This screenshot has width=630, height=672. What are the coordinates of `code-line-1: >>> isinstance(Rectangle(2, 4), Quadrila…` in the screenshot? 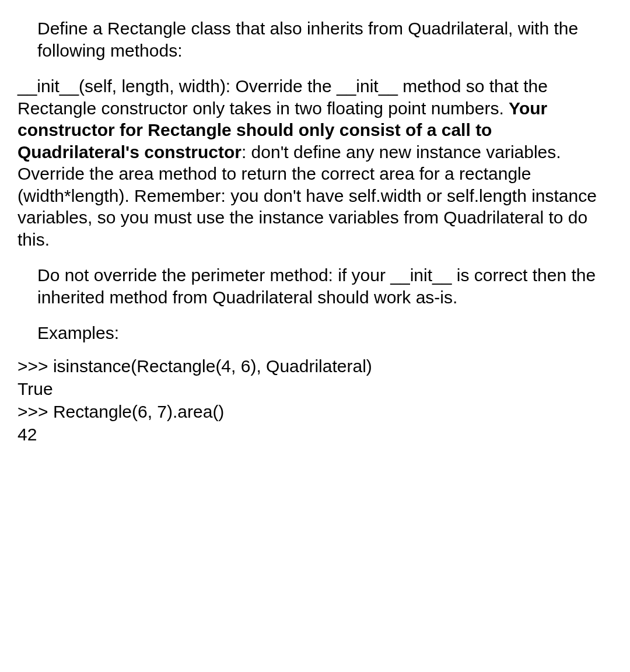 It's located at (315, 366).